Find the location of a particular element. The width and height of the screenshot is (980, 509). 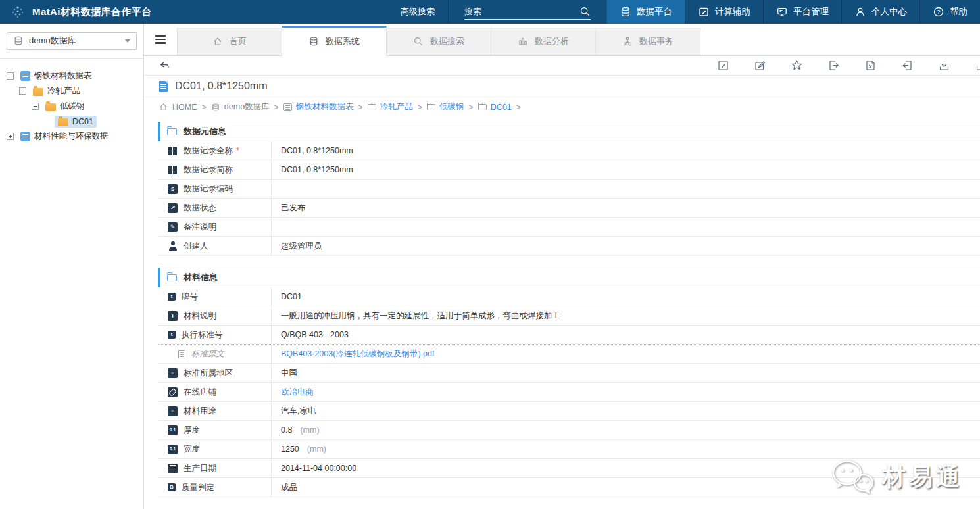

tab-home: 首页 is located at coordinates (230, 41).